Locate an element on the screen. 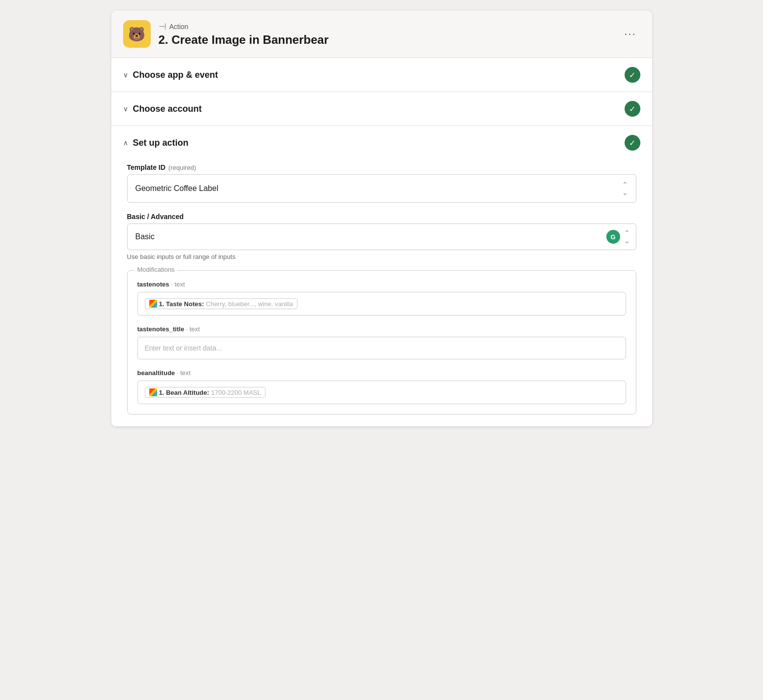 The width and height of the screenshot is (763, 700). required-label: (required) is located at coordinates (182, 167).